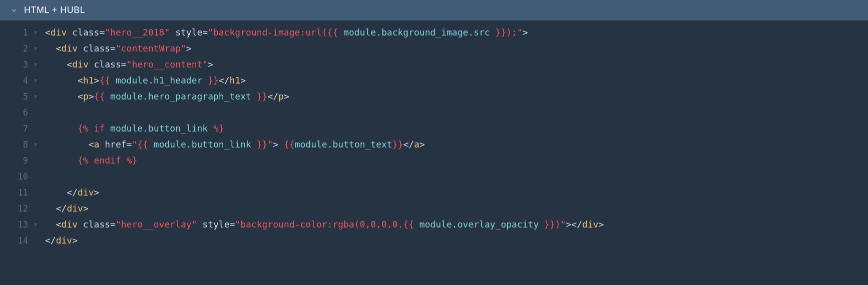  Describe the element at coordinates (20, 224) in the screenshot. I see `gutter-line: 13▼` at that location.